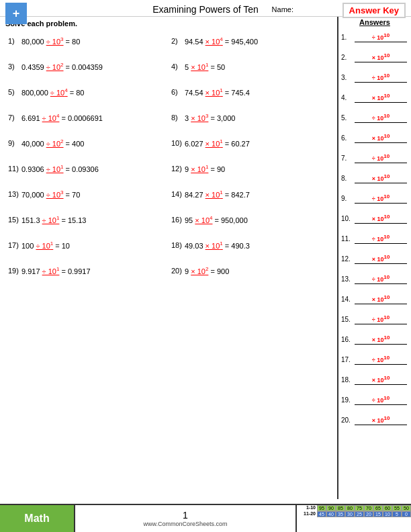 The image size is (411, 532). What do you see at coordinates (322, 508) in the screenshot?
I see `score-cell-1-10-1: 95` at bounding box center [322, 508].